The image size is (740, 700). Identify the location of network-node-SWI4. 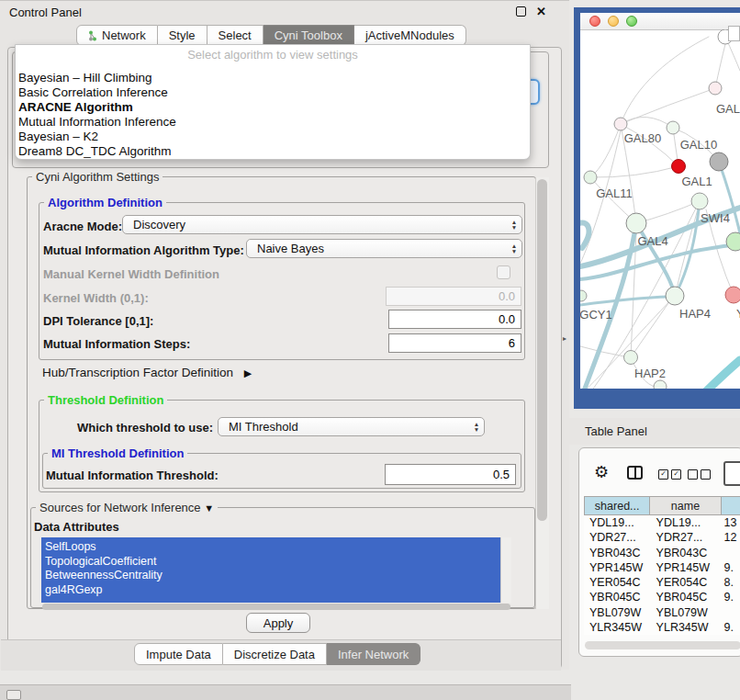
(700, 201).